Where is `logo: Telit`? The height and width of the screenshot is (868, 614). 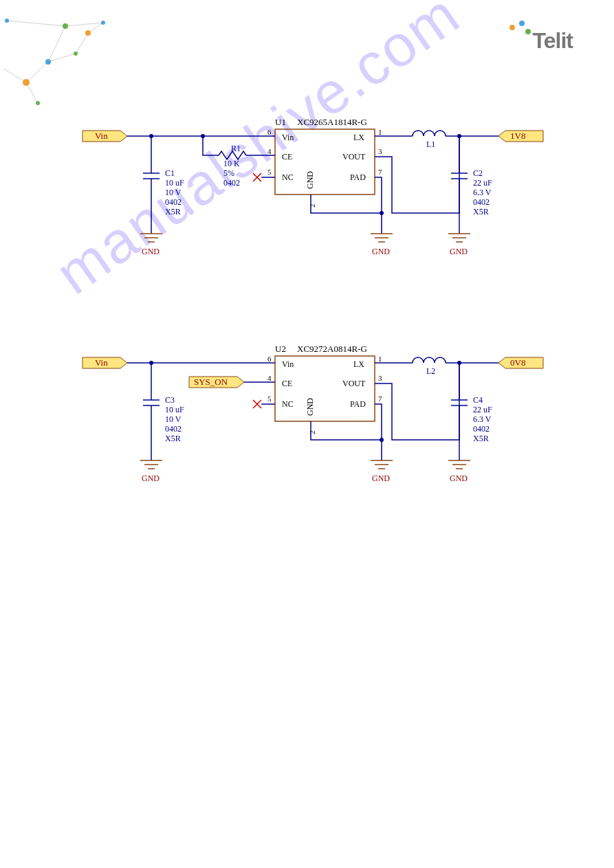
logo: Telit is located at coordinates (541, 37).